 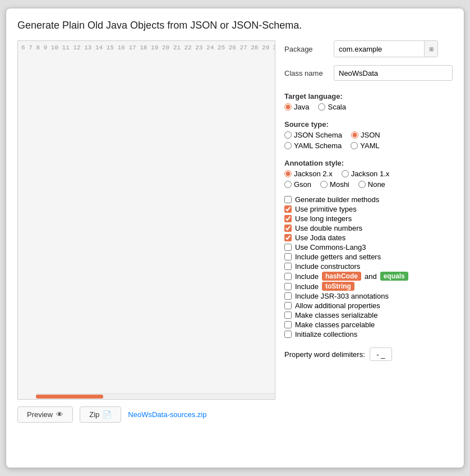 What do you see at coordinates (368, 219) in the screenshot?
I see `cb-long: Use long integers` at bounding box center [368, 219].